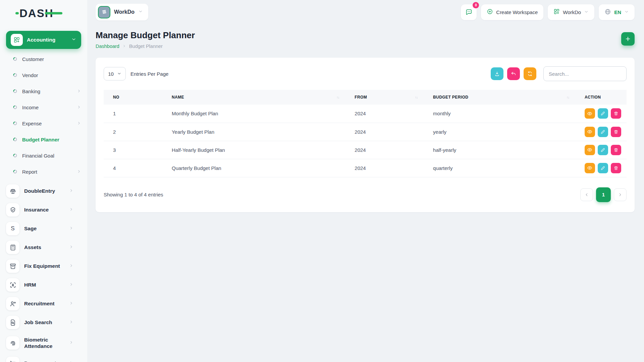  What do you see at coordinates (44, 266) in the screenshot?
I see `sidebar-item-fix-equipment: Fix Equipment` at bounding box center [44, 266].